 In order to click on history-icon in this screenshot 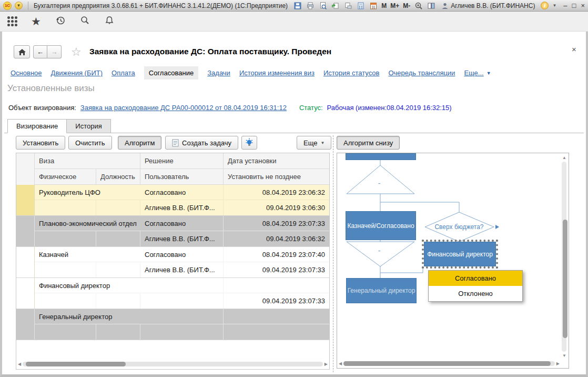, I will do `click(60, 21)`.